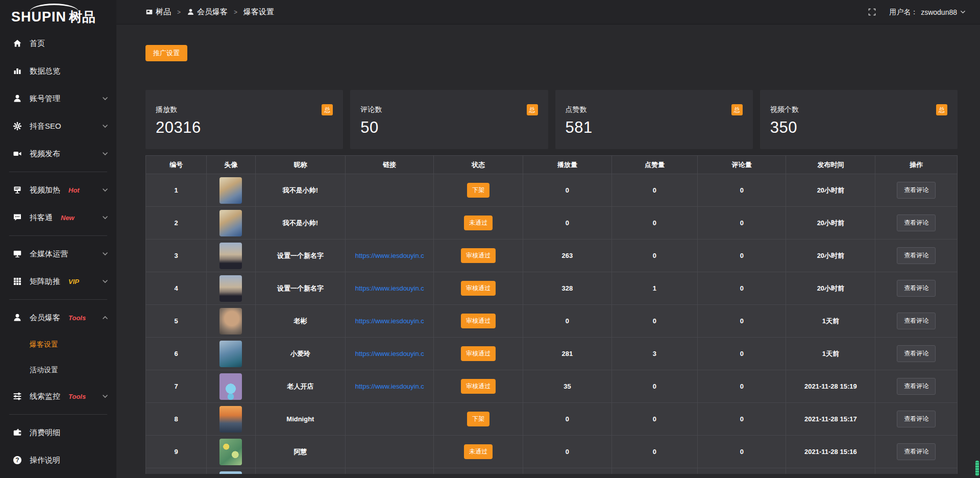  I want to click on table-header-row: 编号头像昵称链接状态播放量点赞量评论量发布时间操作, so click(552, 165).